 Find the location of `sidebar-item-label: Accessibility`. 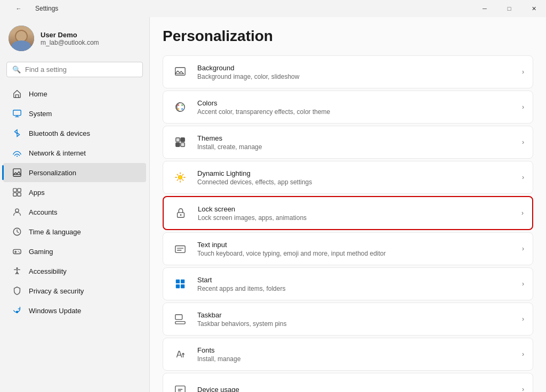

sidebar-item-label: Accessibility is located at coordinates (48, 272).